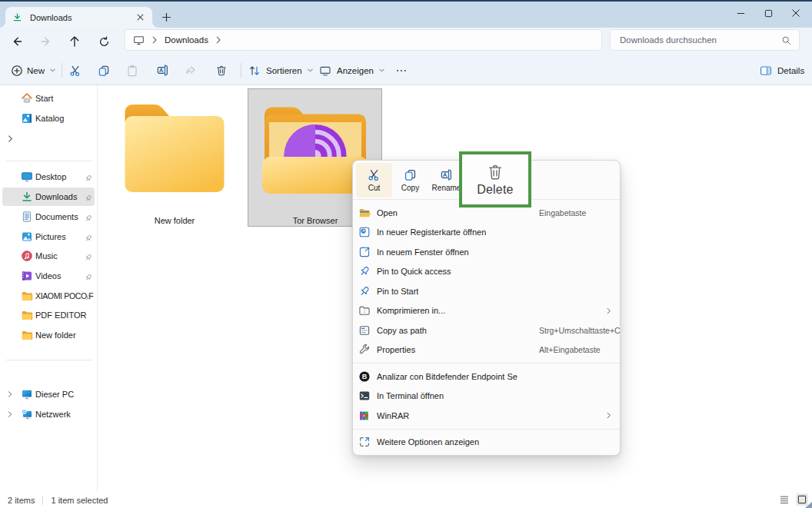  I want to click on forward-button, so click(46, 42).